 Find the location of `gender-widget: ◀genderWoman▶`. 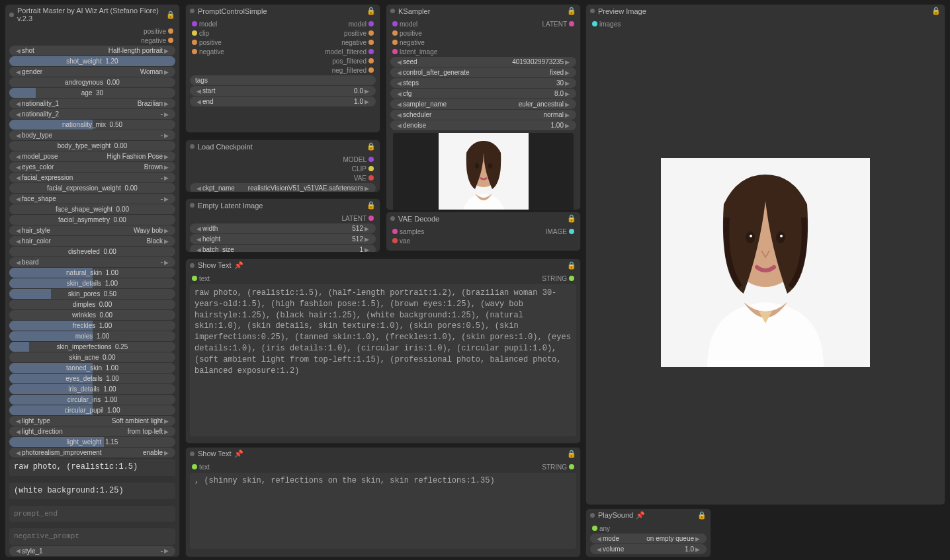

gender-widget: ◀genderWoman▶ is located at coordinates (93, 71).